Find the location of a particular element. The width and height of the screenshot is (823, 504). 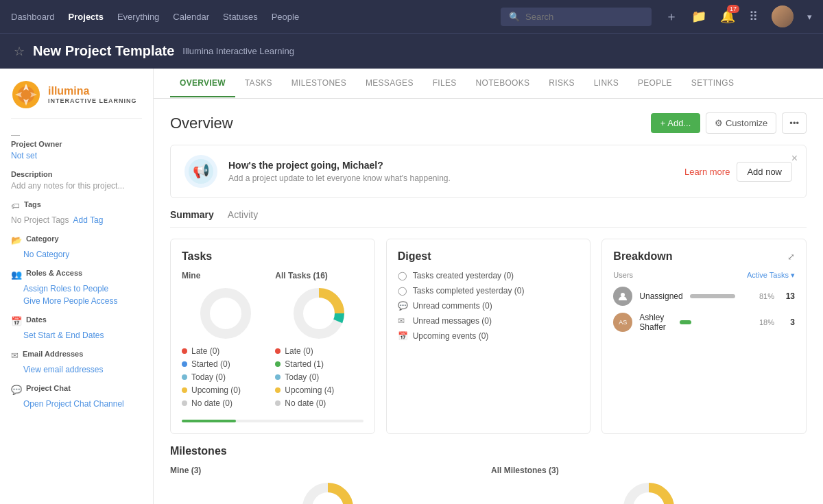

sidebar-collapse-icon: — is located at coordinates (15, 134).